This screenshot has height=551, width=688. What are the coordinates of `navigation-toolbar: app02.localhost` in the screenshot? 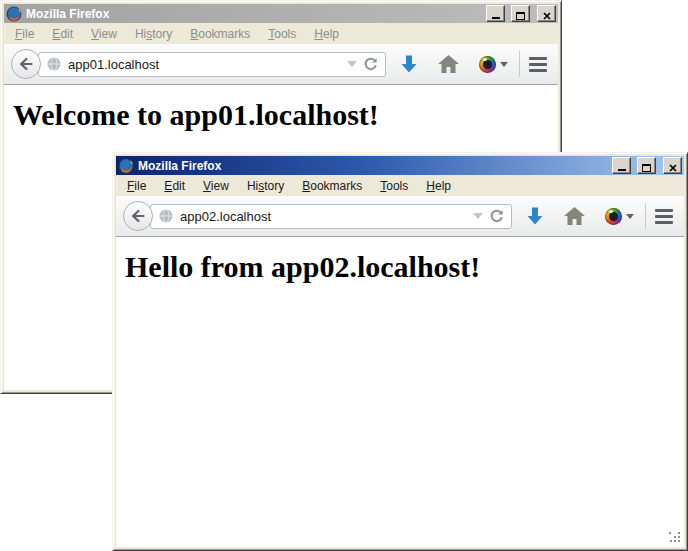 It's located at (400, 216).